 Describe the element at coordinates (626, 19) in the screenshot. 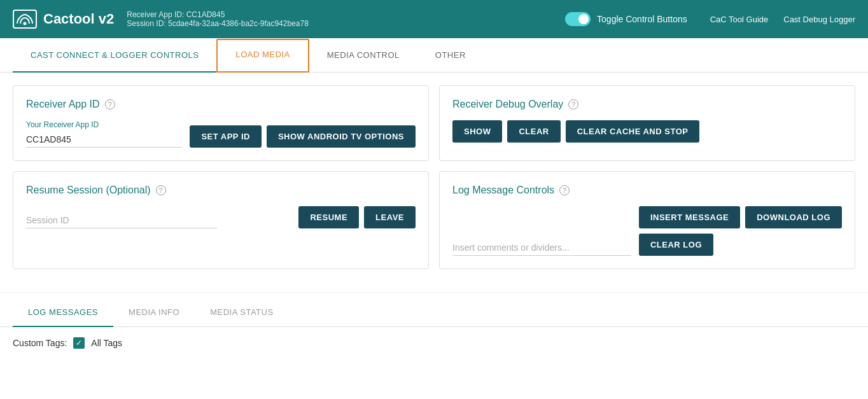

I see `toggle-area: Toggle Control Buttons` at that location.